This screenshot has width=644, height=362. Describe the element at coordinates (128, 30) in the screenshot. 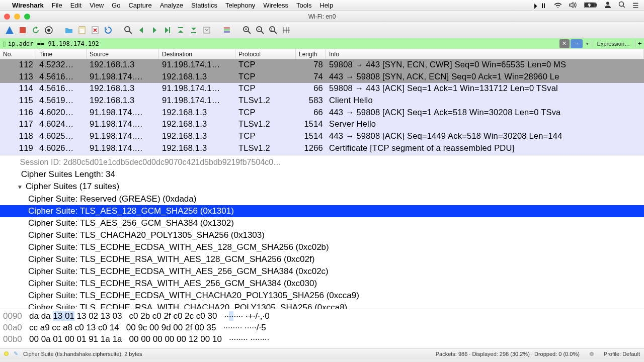

I see `find-packet-button` at that location.